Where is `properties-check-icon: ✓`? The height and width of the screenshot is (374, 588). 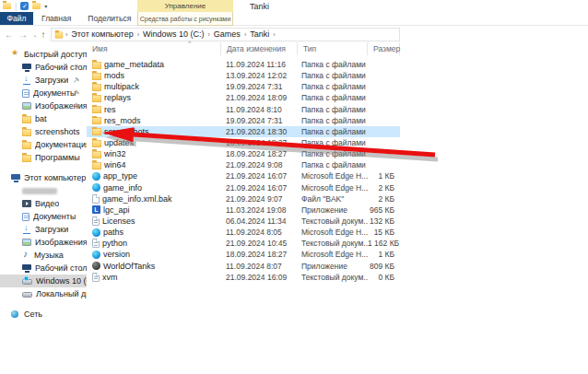 properties-check-icon: ✓ is located at coordinates (24, 6).